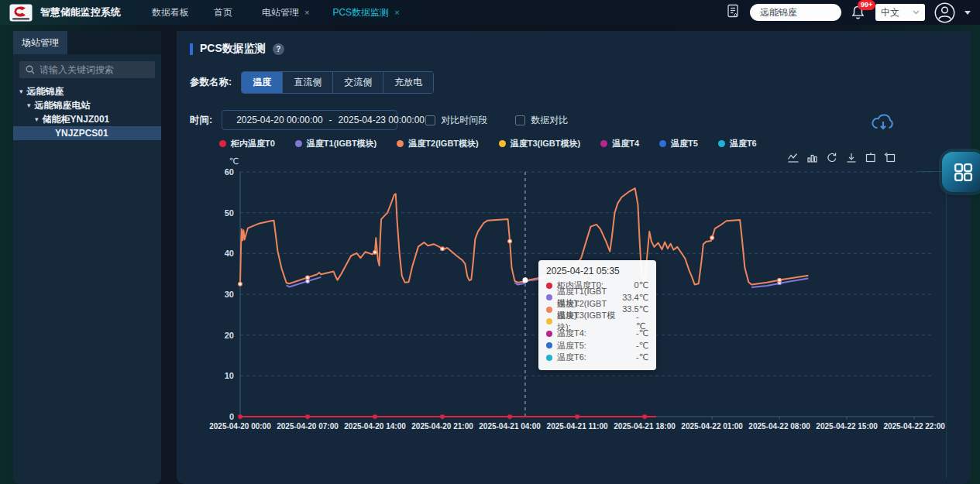  What do you see at coordinates (796, 12) in the screenshot?
I see `station-search-input: 远能锦座` at bounding box center [796, 12].